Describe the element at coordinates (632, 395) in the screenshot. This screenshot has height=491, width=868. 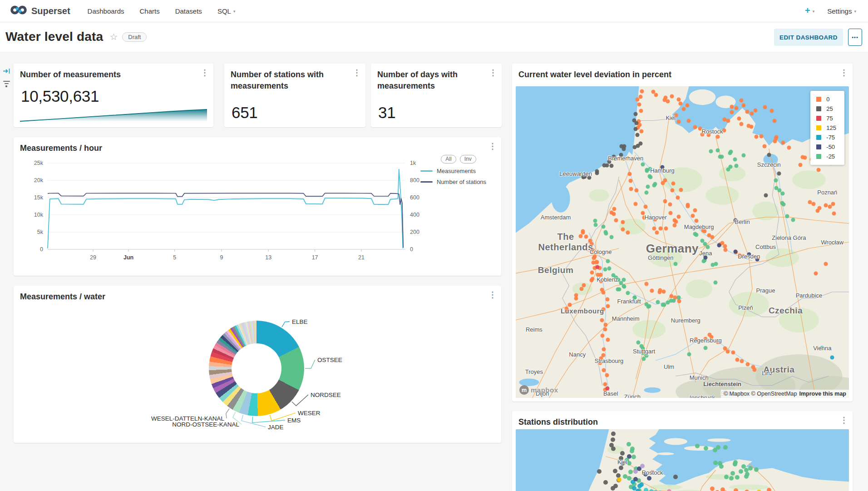
I see `map-city-label: Zürich` at that location.